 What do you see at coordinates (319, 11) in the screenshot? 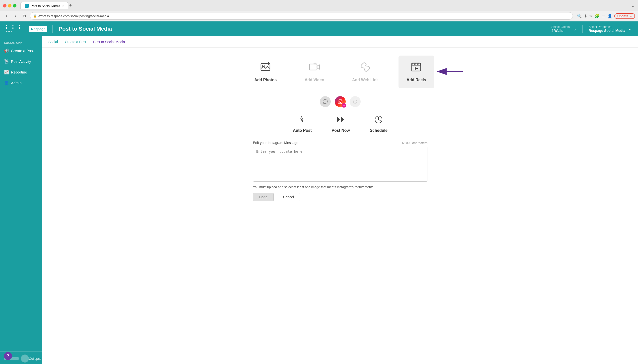
I see `browser-chrome: Post to Social Media × + ⌄ ‹ › ↻ 🔒 expre…` at bounding box center [319, 11].